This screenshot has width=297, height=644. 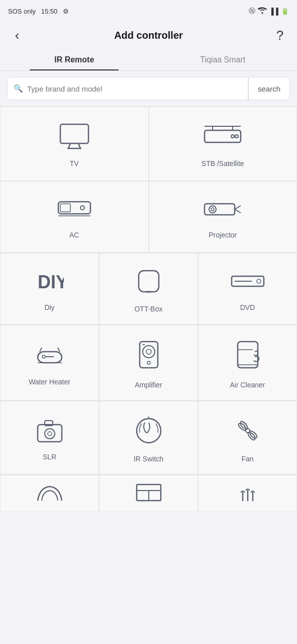 What do you see at coordinates (223, 60) in the screenshot?
I see `tab-tiqiaa-smart: Tiqiaa Smart` at bounding box center [223, 60].